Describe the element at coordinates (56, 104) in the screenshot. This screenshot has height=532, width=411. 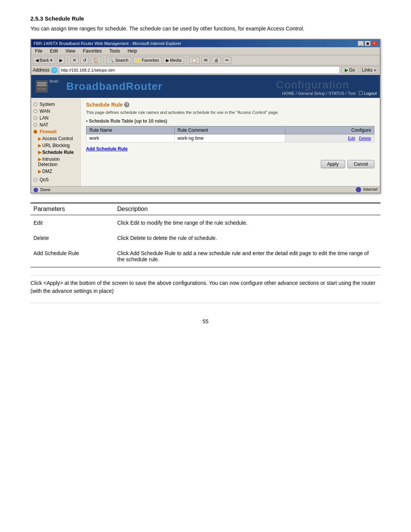
I see `sidebar-item-system: System` at that location.